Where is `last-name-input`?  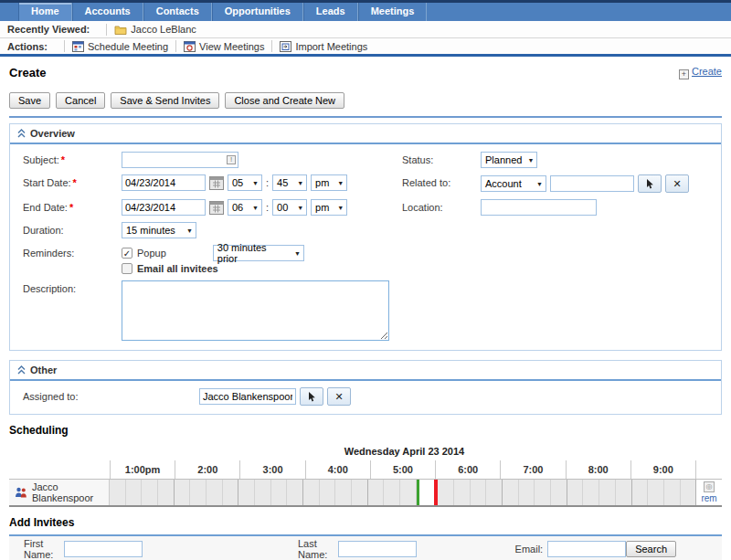 last-name-input is located at coordinates (377, 549).